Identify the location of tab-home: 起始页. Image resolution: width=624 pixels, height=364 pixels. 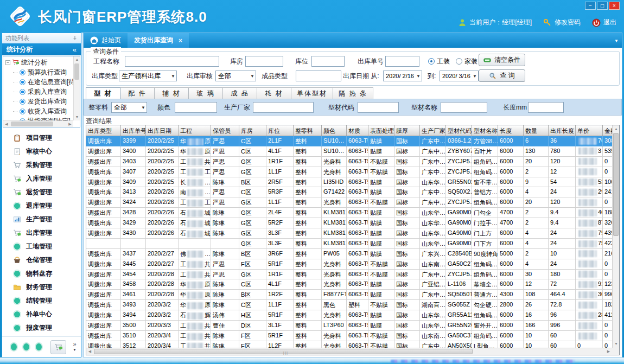
(105, 40).